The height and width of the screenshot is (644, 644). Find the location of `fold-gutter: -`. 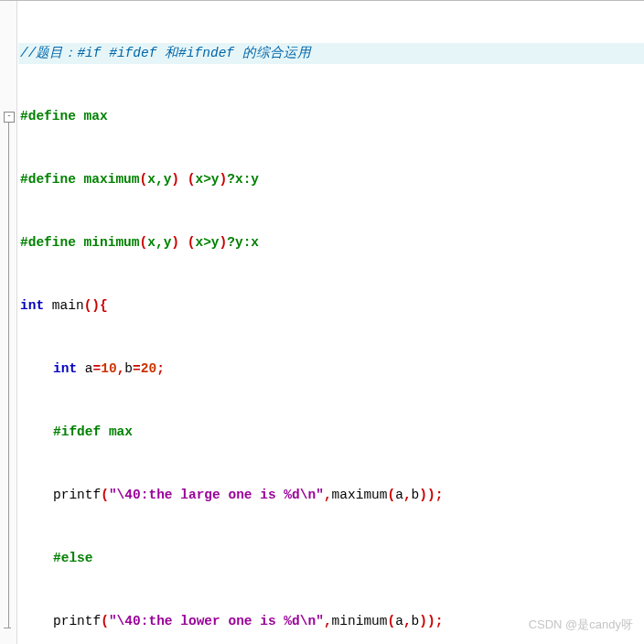

fold-gutter: - is located at coordinates (9, 322).